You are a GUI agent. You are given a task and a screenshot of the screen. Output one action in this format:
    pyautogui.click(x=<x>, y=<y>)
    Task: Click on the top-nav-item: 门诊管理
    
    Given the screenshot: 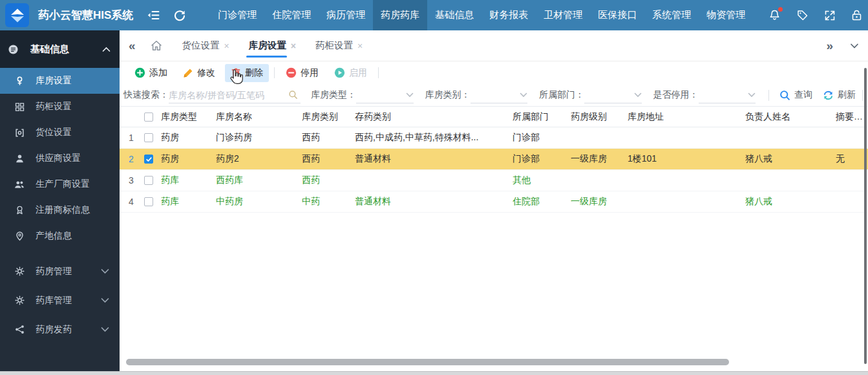 What is the action you would take?
    pyautogui.click(x=237, y=16)
    